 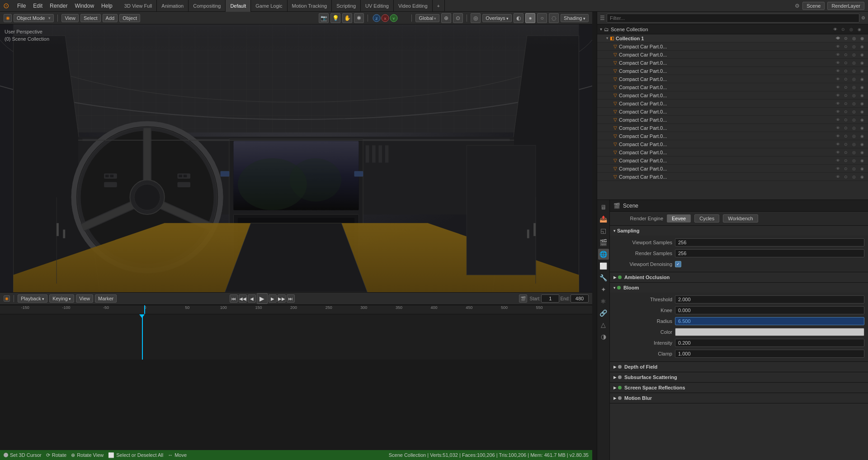 What do you see at coordinates (838, 71) in the screenshot?
I see `eye-icon-3: 👁` at bounding box center [838, 71].